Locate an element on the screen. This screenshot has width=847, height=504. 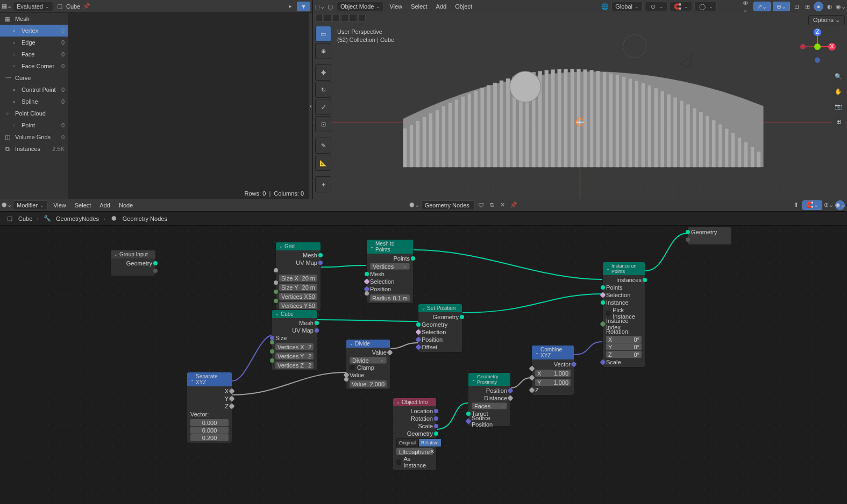
tree-category: ⧉Instances2.5K is located at coordinates (34, 149).